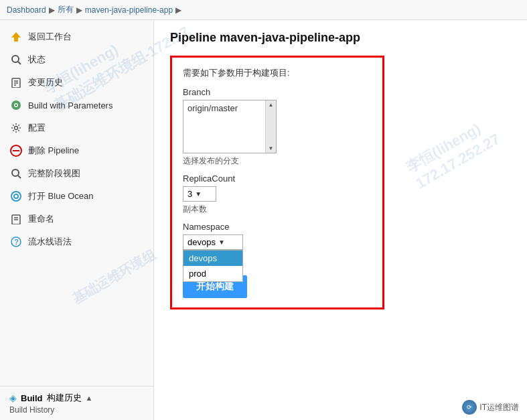 The height and width of the screenshot is (420, 527). Describe the element at coordinates (200, 194) in the screenshot. I see `replica-select: 3 ▼` at that location.